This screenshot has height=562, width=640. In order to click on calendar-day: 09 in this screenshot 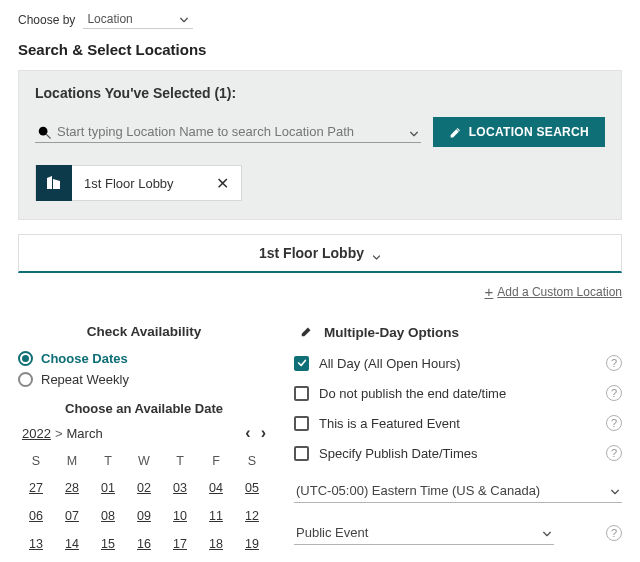, I will do `click(144, 516)`.